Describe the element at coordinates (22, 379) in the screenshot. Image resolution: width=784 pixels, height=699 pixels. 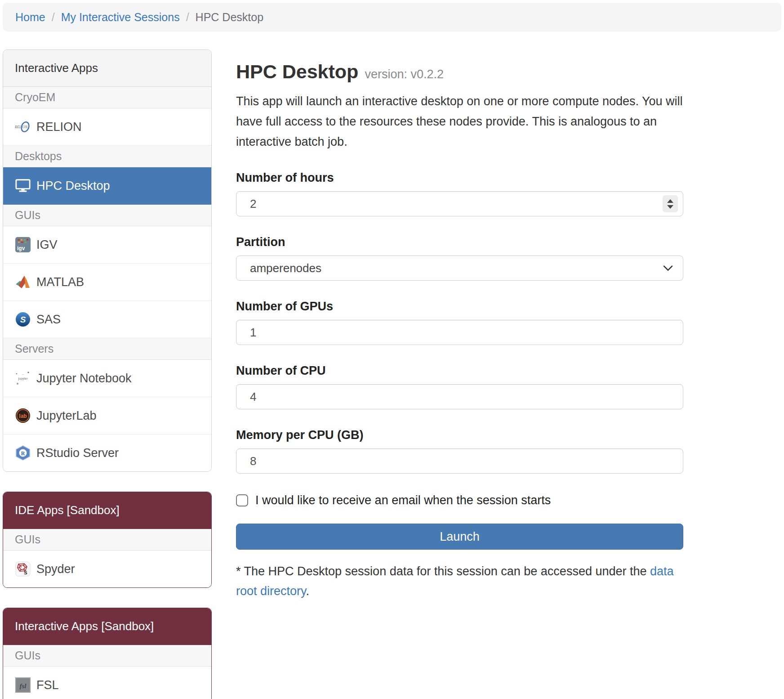
I see `svg-text: jupyter` at that location.